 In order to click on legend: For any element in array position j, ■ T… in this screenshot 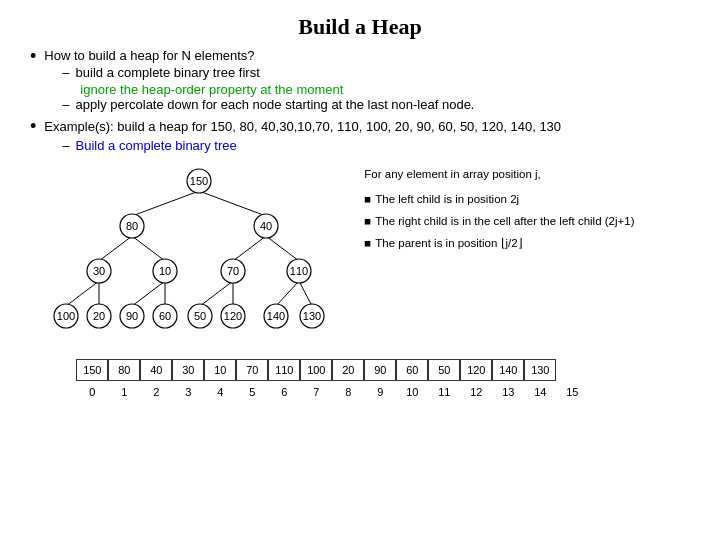, I will do `click(499, 256)`.